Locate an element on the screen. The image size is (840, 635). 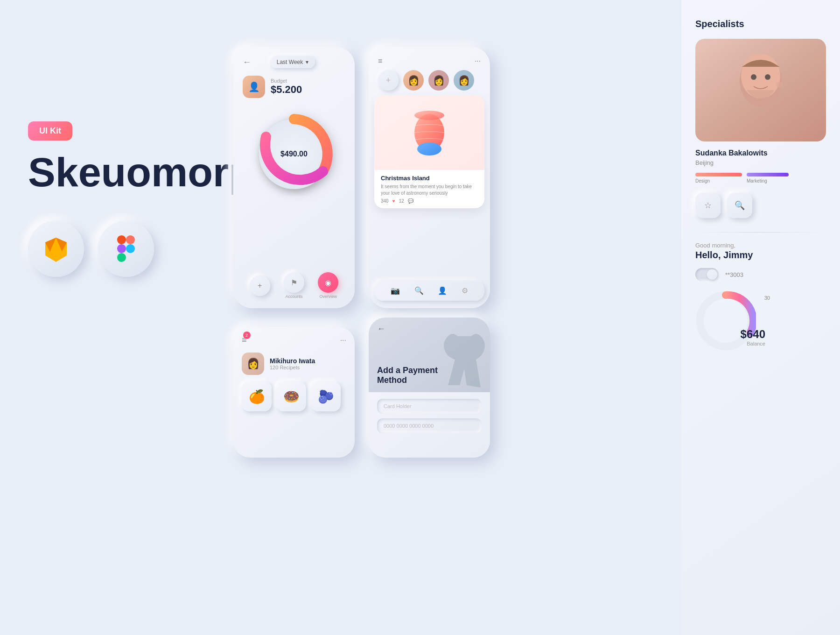
phone-receipts: ≡ ··· 👩 Mikihuro Iwata 120 Recipets 🍊 🍩 … is located at coordinates (294, 392).